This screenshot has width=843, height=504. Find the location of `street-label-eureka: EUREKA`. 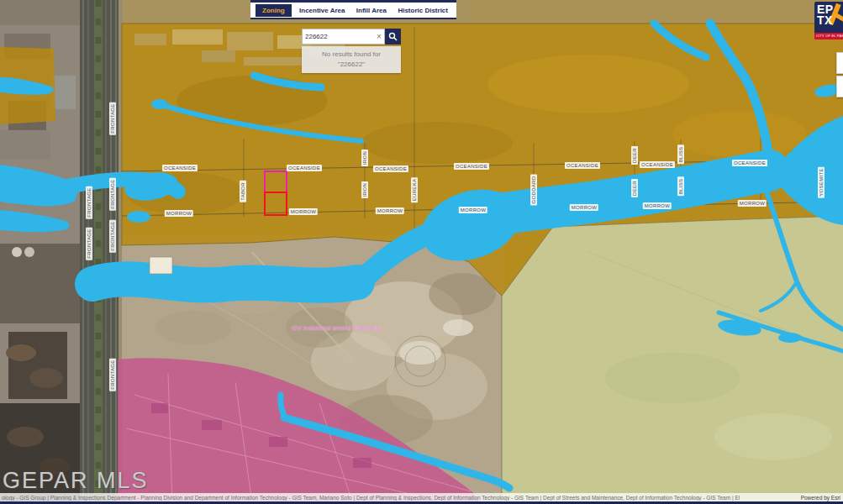

street-label-eureka: EUREKA is located at coordinates (414, 190).